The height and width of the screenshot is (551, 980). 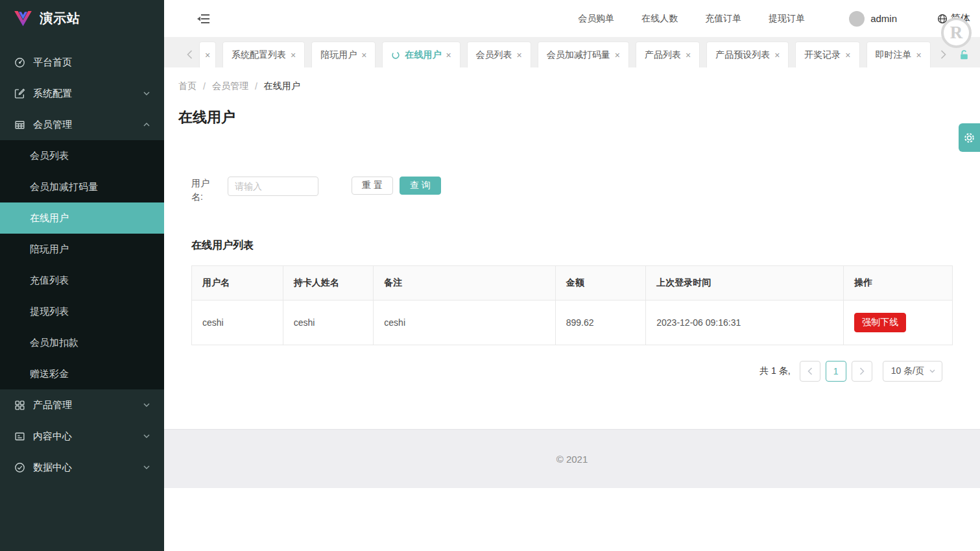 What do you see at coordinates (19, 125) in the screenshot?
I see `table-icon` at bounding box center [19, 125].